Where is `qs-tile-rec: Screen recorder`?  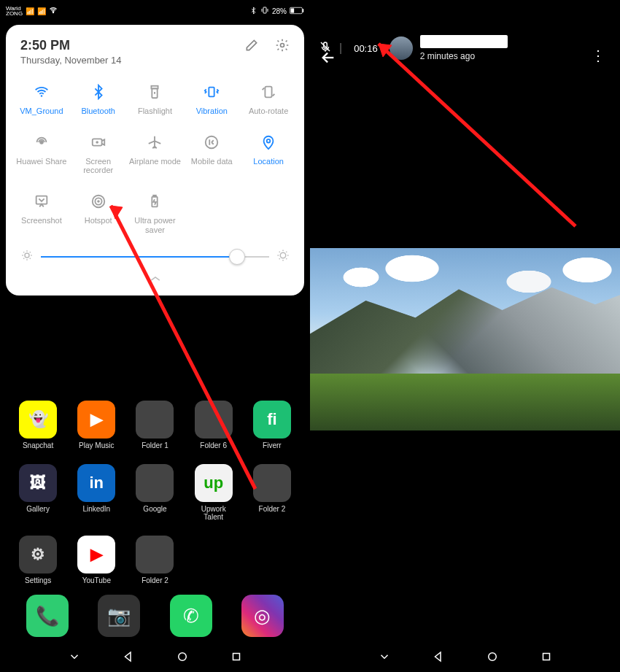
qs-tile-rec: Screen recorder is located at coordinates (98, 153).